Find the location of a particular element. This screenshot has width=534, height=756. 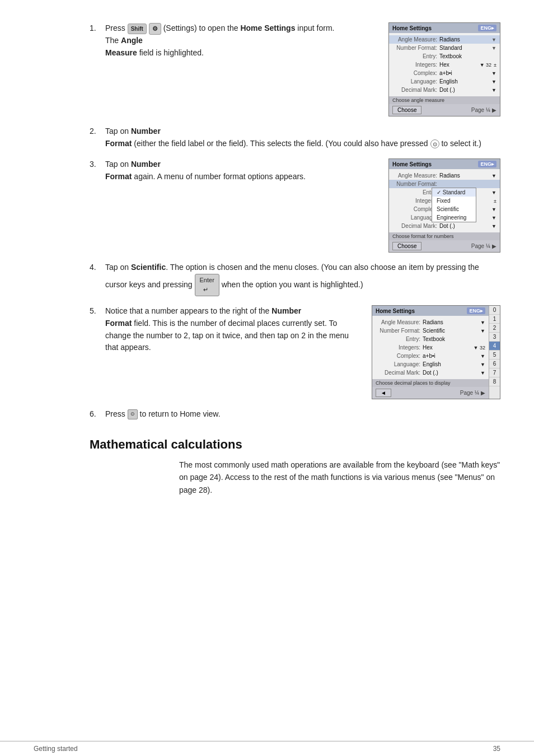

step-5: Notice that a number appears to the righ… is located at coordinates (295, 352).